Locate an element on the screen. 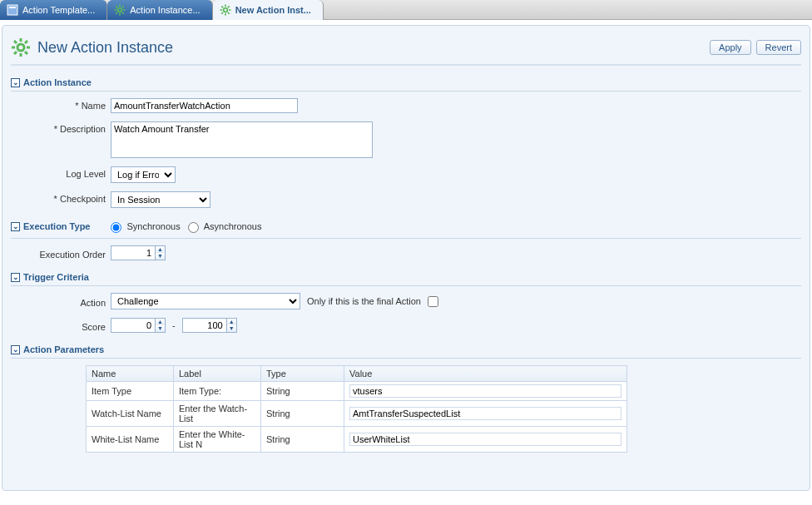  score-min-input is located at coordinates (133, 325).